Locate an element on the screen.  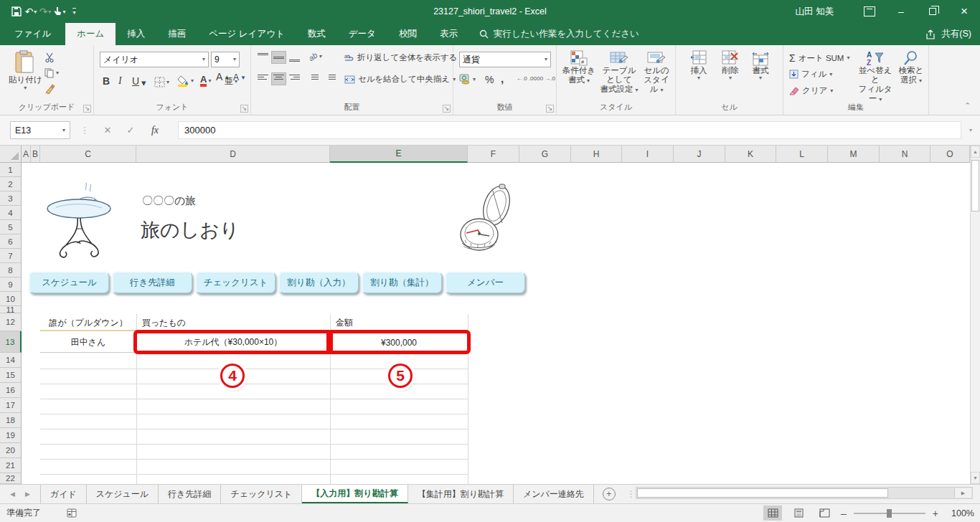
vertical-scroll-thumb is located at coordinates (976, 186).